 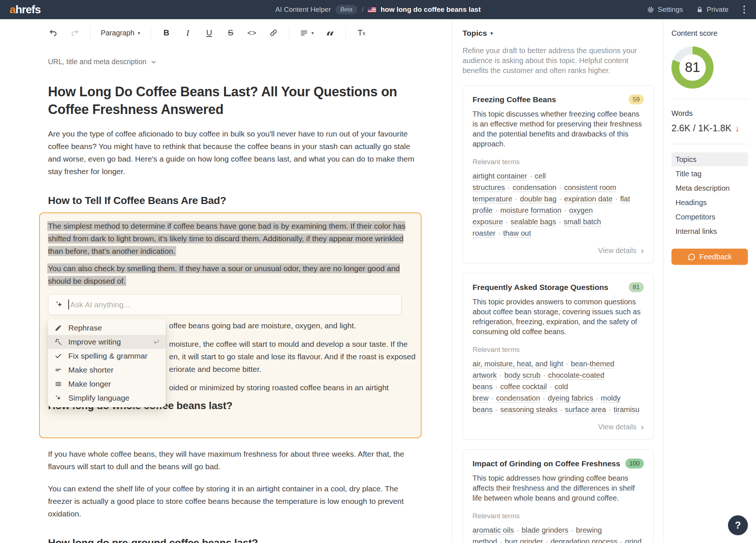 I want to click on settings-button: Settings, so click(x=665, y=10).